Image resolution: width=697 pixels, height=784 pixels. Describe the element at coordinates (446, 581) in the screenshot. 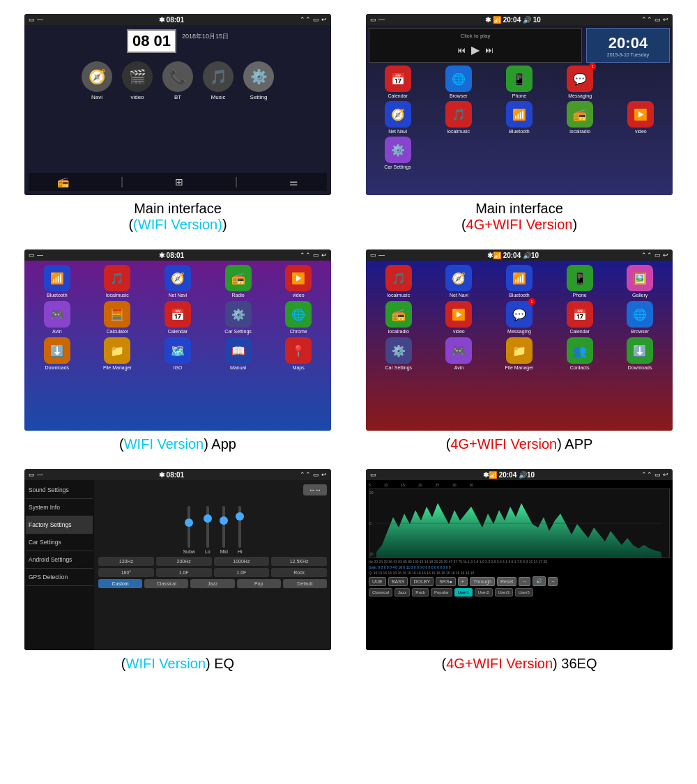

I see `btn-srs: SRS●` at that location.